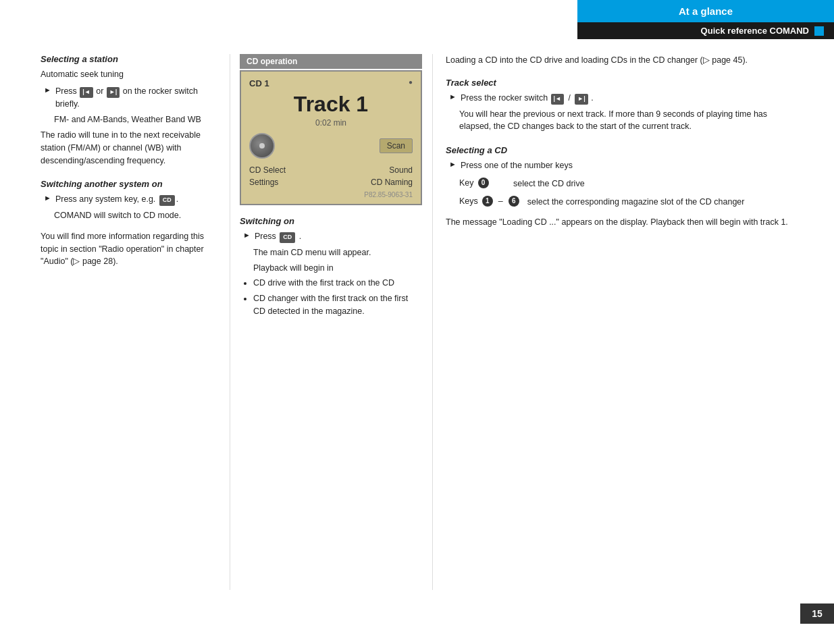 This screenshot has width=834, height=644. I want to click on blue-square-icon, so click(819, 31).